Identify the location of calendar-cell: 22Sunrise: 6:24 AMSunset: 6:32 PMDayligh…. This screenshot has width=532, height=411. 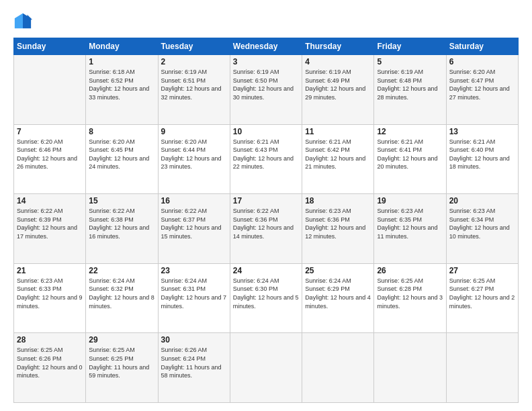
(122, 298).